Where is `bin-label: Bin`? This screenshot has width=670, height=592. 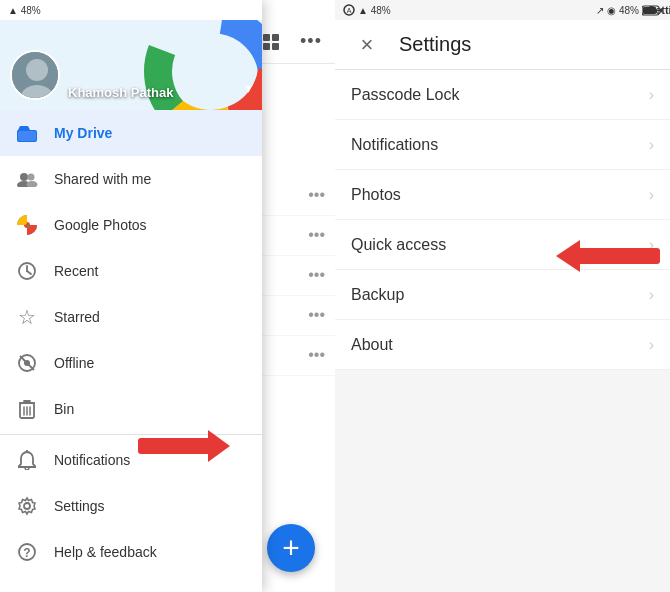 bin-label: Bin is located at coordinates (64, 409).